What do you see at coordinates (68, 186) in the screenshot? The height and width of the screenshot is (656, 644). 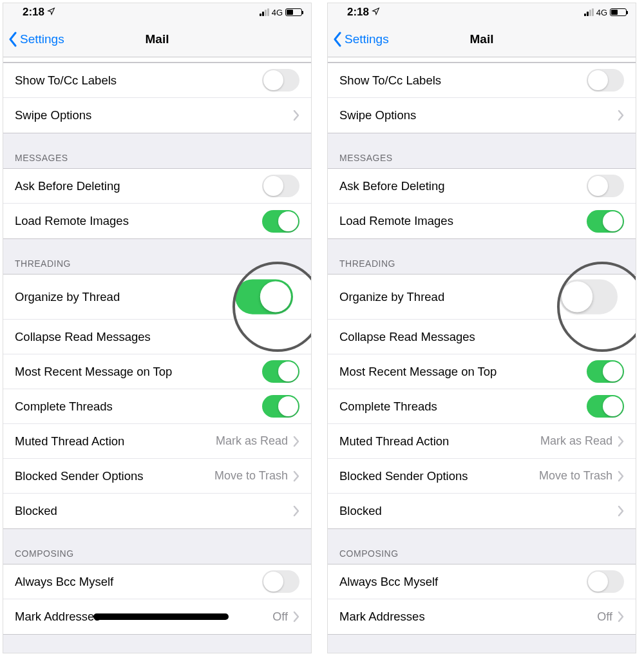 I see `row-label: Ask Before Deleting` at bounding box center [68, 186].